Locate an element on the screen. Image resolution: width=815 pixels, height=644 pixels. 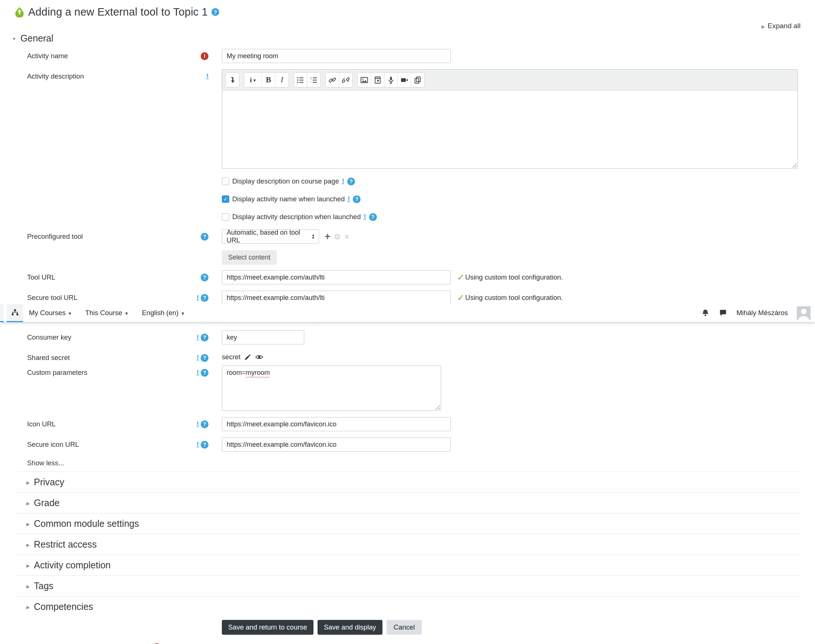
check-icon is located at coordinates (461, 278).